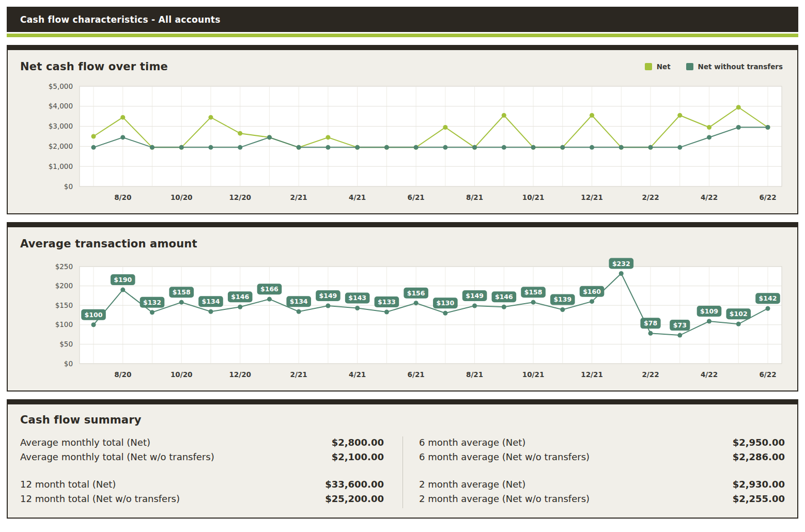  What do you see at coordinates (61, 106) in the screenshot?
I see `svg-text: $4,000` at bounding box center [61, 106].